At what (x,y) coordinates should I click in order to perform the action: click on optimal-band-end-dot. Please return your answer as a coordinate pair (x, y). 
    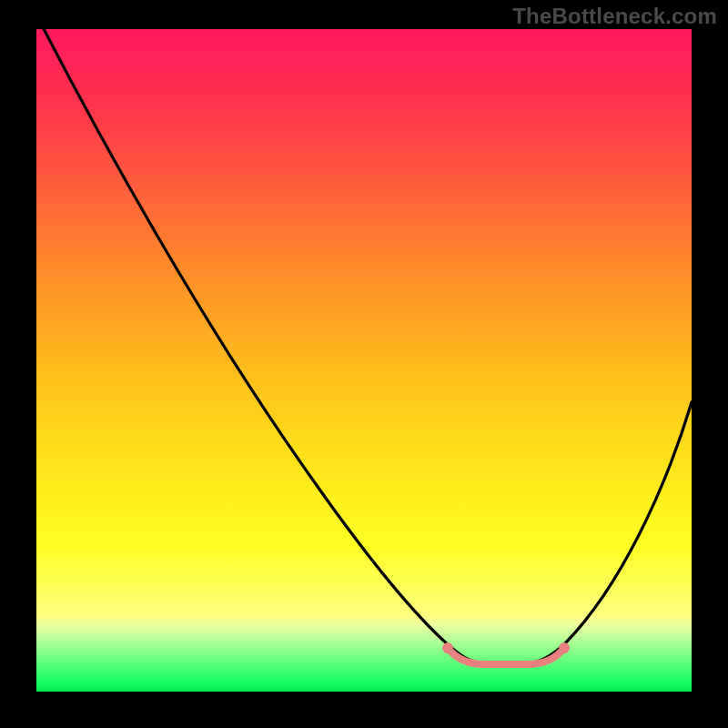
    Looking at the image, I should click on (564, 648).